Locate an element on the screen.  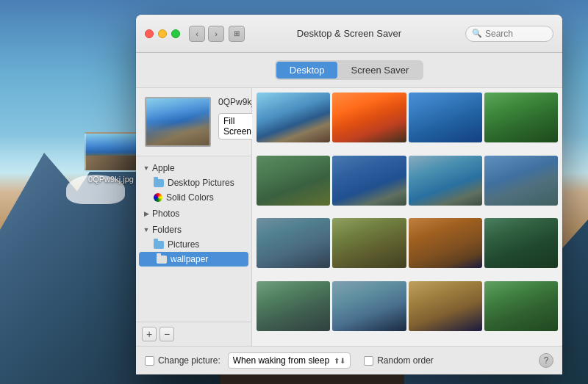
nav-buttons: ‹ › is located at coordinates (207, 34).